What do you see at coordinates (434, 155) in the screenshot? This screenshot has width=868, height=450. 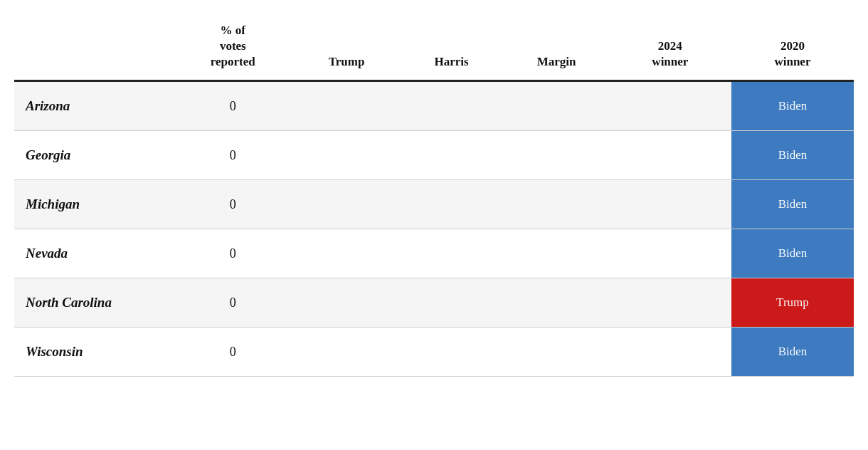 I see `table-row: Georgia0Biden` at bounding box center [434, 155].